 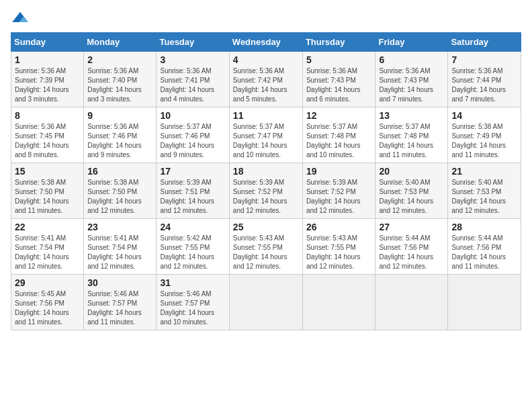 I want to click on day-number: 17, so click(x=192, y=171).